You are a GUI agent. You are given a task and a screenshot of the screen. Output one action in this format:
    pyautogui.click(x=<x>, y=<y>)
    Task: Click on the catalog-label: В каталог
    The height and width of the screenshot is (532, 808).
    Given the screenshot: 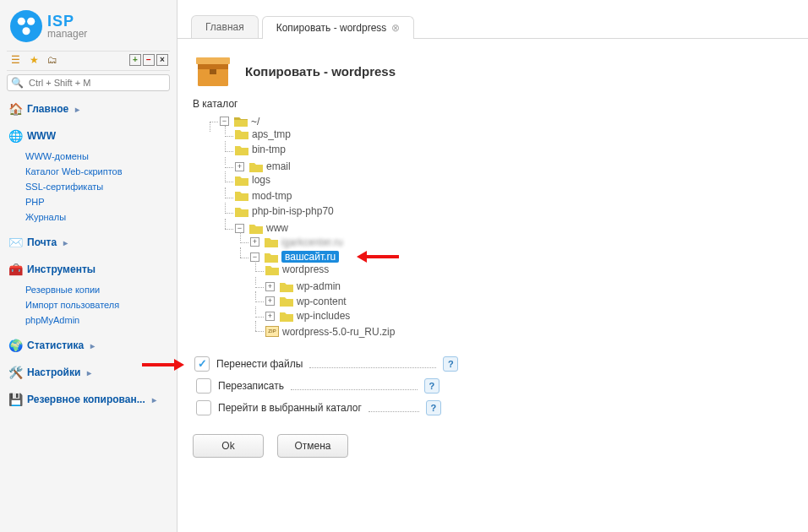 What is the action you would take?
    pyautogui.click(x=493, y=104)
    